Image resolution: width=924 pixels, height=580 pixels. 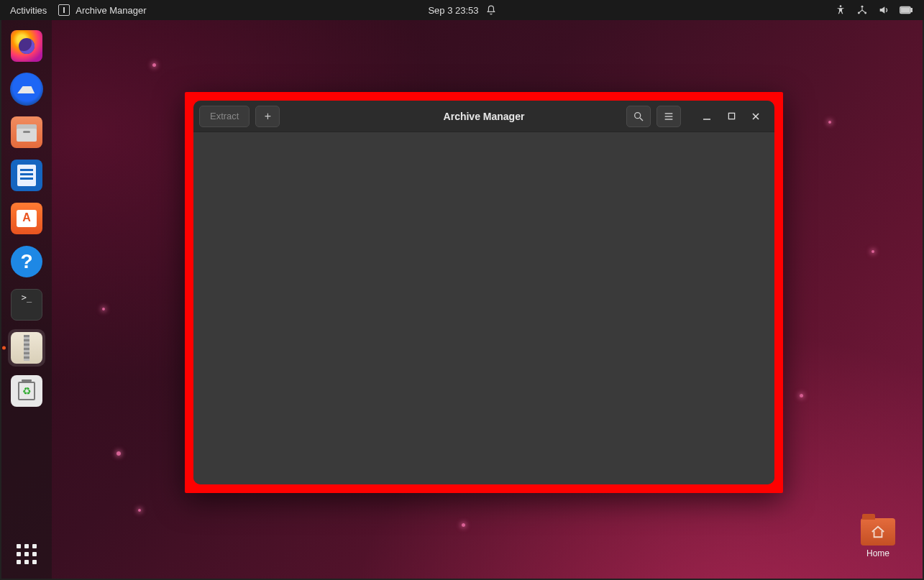 I want to click on accessibility-icon, so click(x=841, y=10).